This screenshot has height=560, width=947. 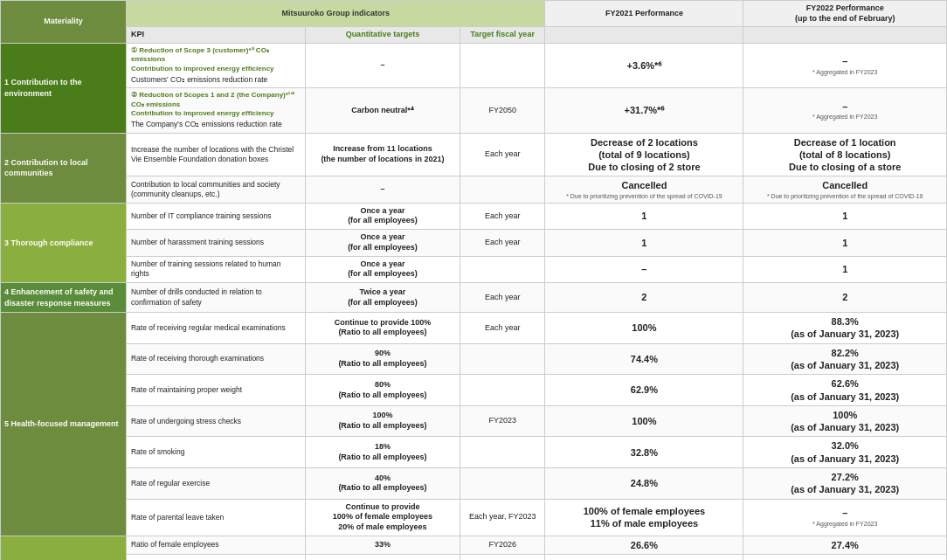 What do you see at coordinates (846, 14) in the screenshot?
I see `header-fy2022: FY2022 Performance (up to the end of Feb…` at bounding box center [846, 14].